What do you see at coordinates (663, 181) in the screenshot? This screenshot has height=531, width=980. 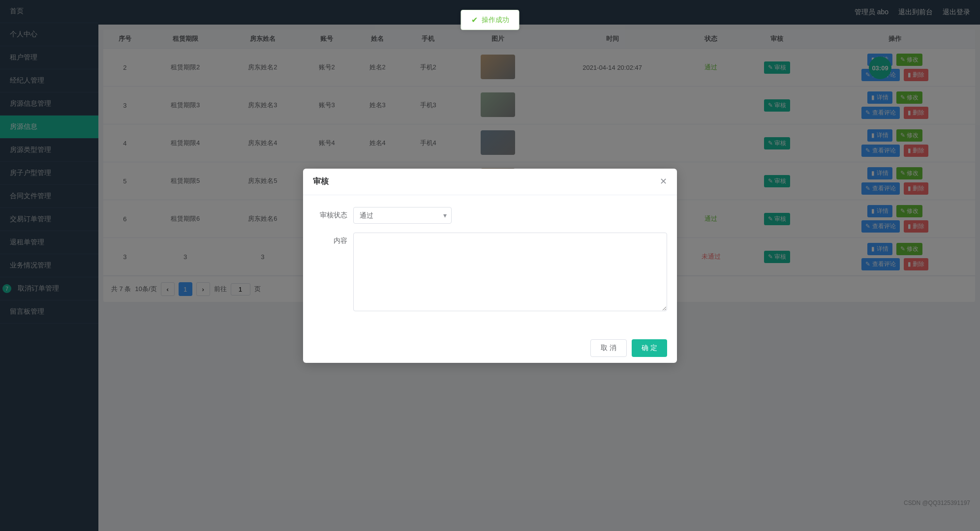 I see `modal-close-button: ✕` at bounding box center [663, 181].